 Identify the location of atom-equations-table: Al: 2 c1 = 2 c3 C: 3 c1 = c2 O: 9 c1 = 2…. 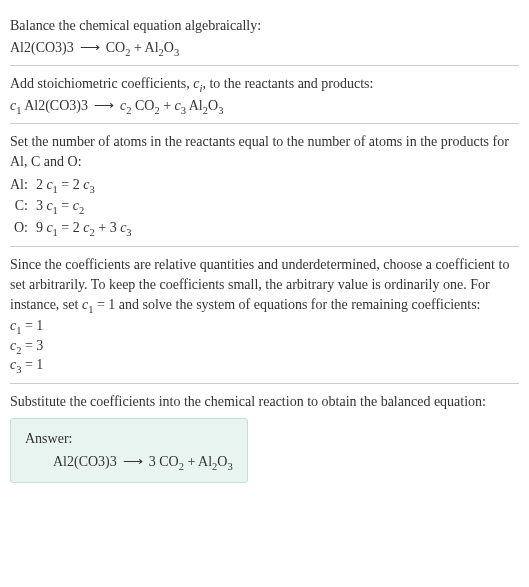
(74, 206).